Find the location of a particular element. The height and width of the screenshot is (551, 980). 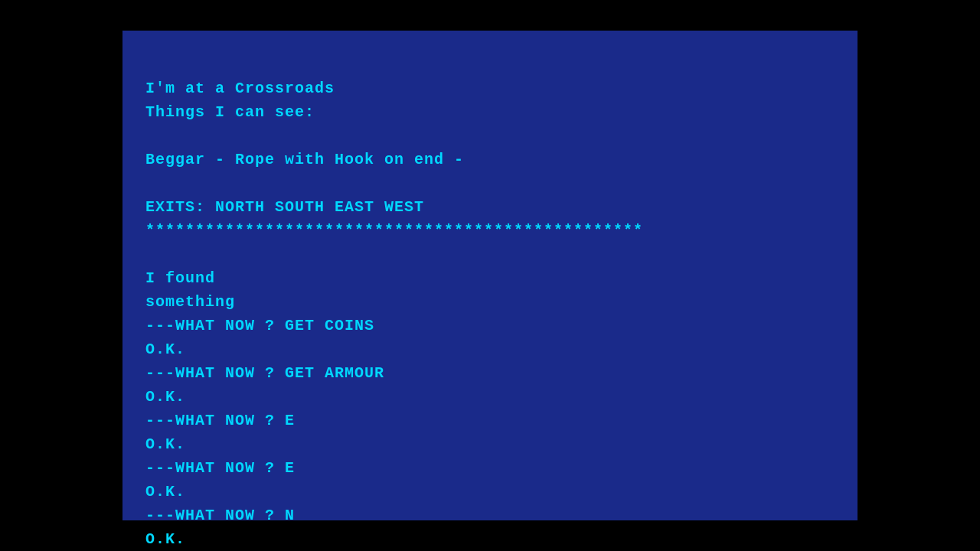

cmd-4: ---WHAT NOW ? E is located at coordinates (490, 468).